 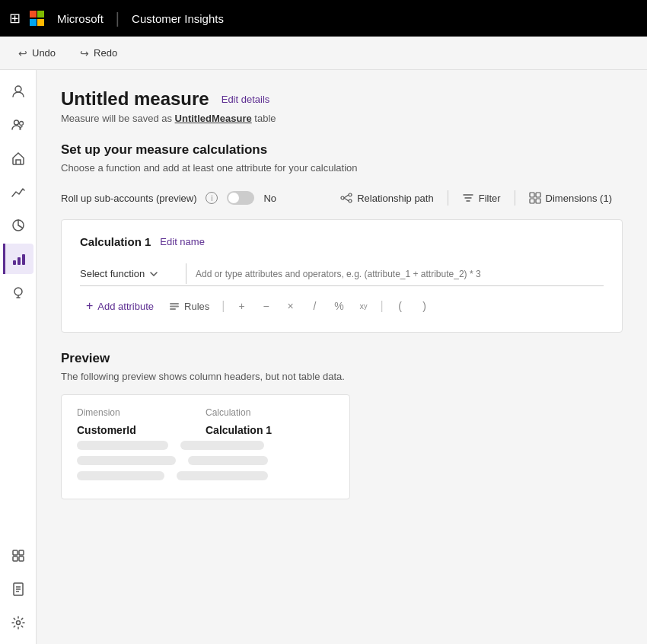 I want to click on sidebar-item-reports, so click(x=18, y=589).